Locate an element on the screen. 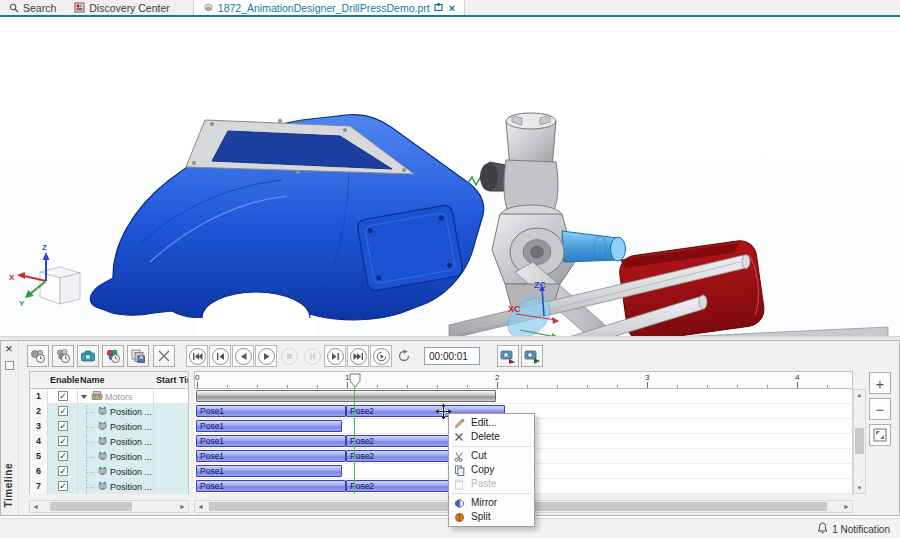 This screenshot has width=900, height=538. row-number: 3 is located at coordinates (39, 426).